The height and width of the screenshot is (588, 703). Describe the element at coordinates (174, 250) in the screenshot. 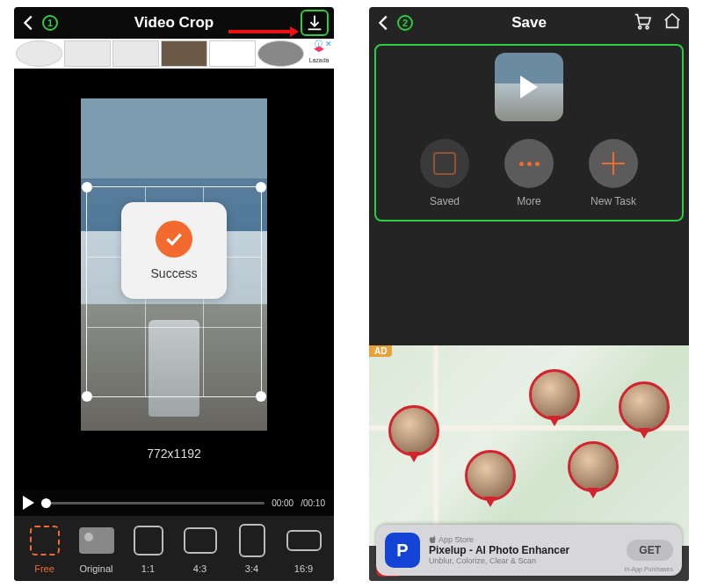

I see `success-toast: Success` at that location.